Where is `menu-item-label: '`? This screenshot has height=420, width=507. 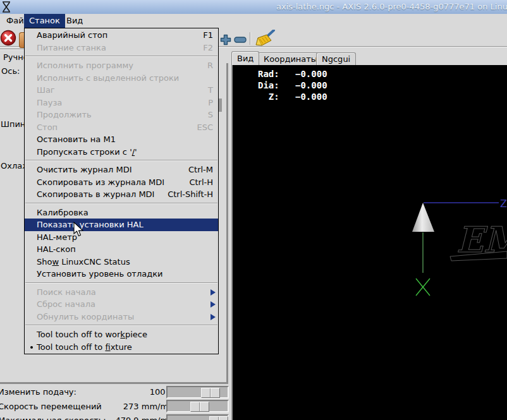 menu-item-label: ' is located at coordinates (136, 152).